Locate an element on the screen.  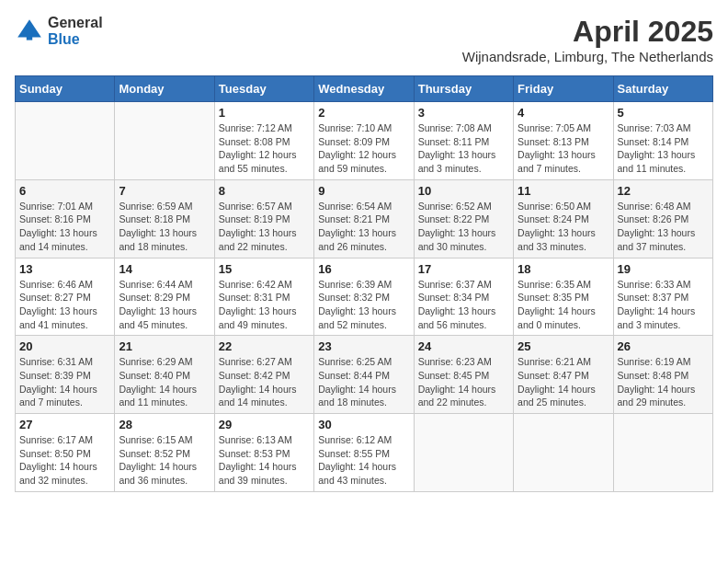
day-info: Sunrise: 6:37 AM Sunset: 8:34 PM Dayligh… is located at coordinates (463, 305).